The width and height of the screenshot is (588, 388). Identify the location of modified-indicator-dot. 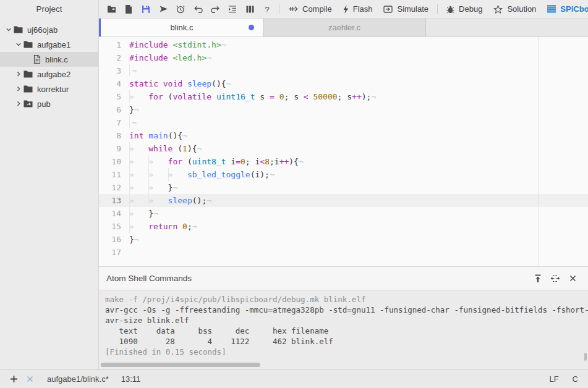
(251, 27).